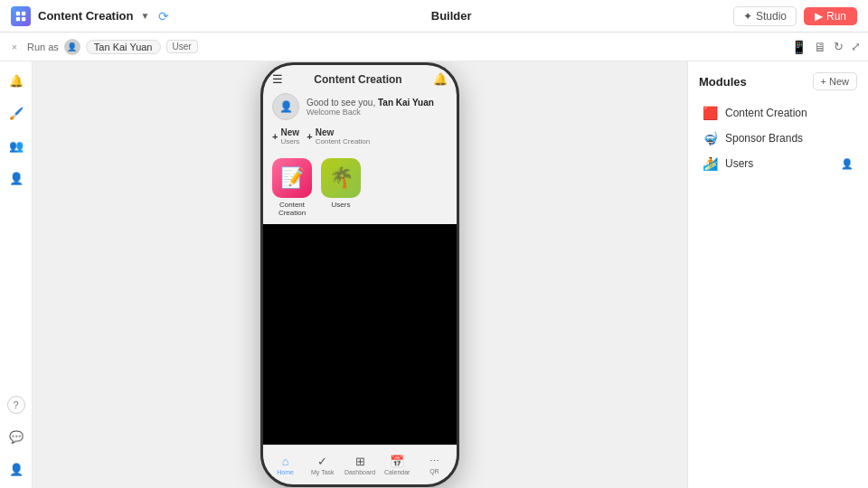  What do you see at coordinates (398, 465) in the screenshot?
I see `nav-calendar: 📅 Calendar` at bounding box center [398, 465].